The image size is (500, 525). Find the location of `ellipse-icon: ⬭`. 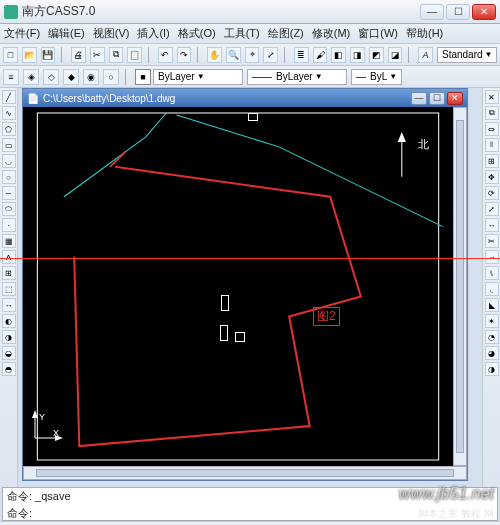

ellipse-icon: ⬭ is located at coordinates (9, 209).